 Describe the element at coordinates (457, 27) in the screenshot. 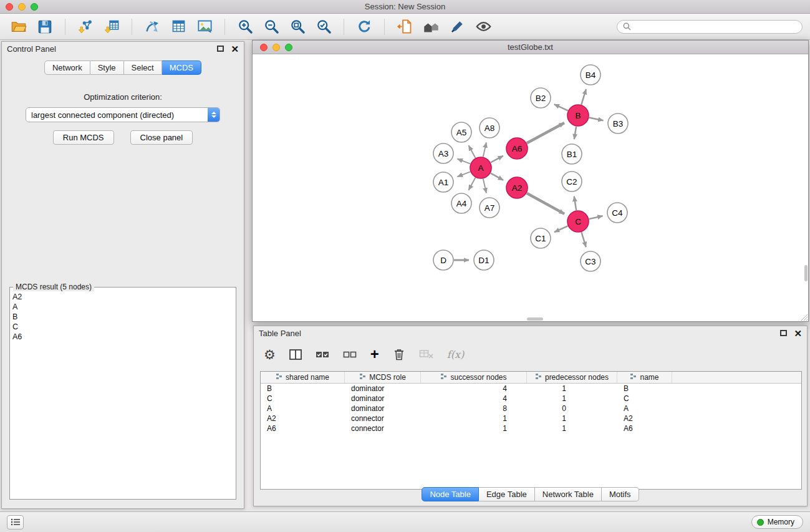

I see `annotation-button` at that location.